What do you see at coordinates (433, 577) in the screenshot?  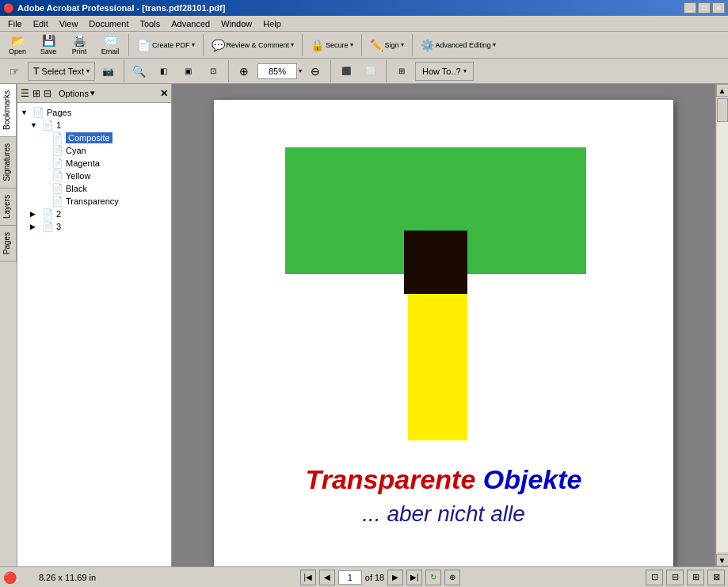 I see `refresh-button: ↻` at bounding box center [433, 577].